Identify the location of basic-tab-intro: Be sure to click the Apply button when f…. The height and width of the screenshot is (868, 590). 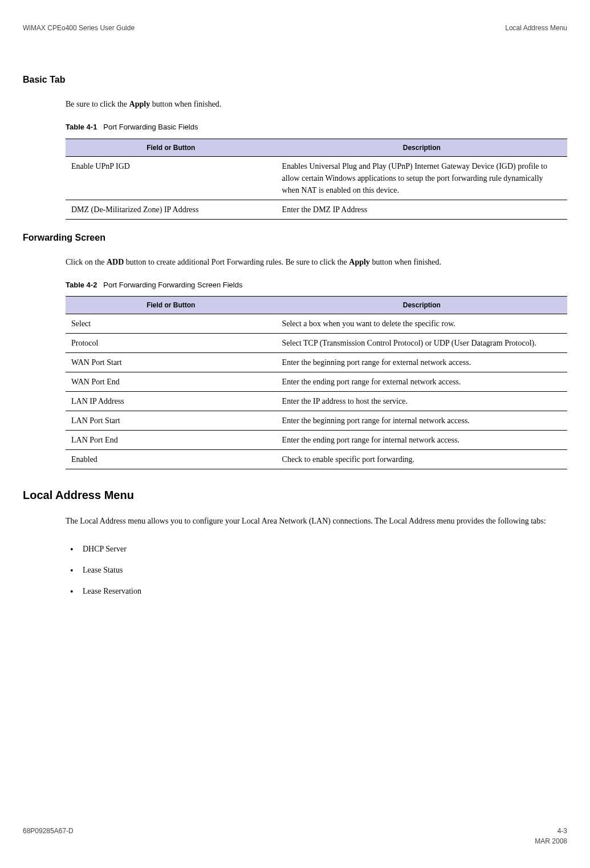
(316, 104).